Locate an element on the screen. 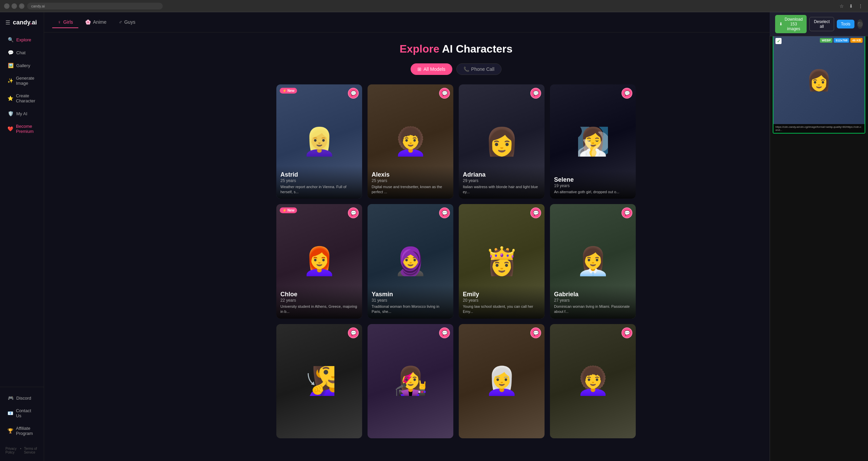  chat-btn-11: 💬 is located at coordinates (536, 333).